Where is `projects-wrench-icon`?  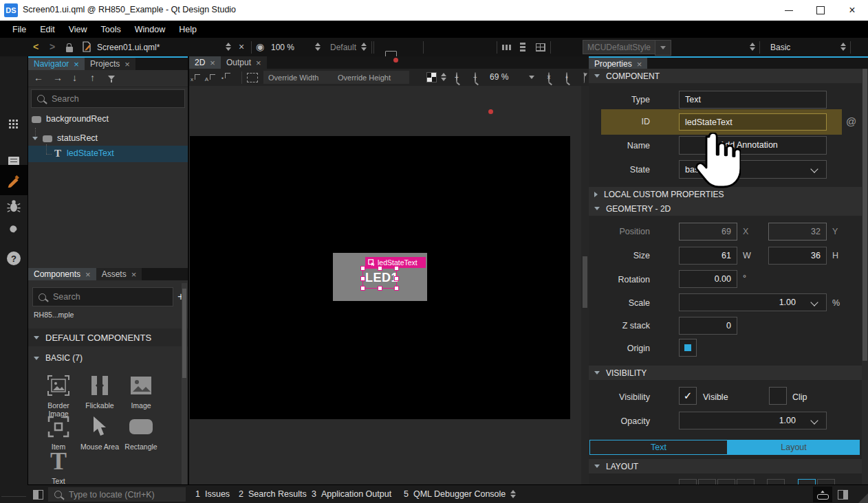
projects-wrench-icon is located at coordinates (14, 234).